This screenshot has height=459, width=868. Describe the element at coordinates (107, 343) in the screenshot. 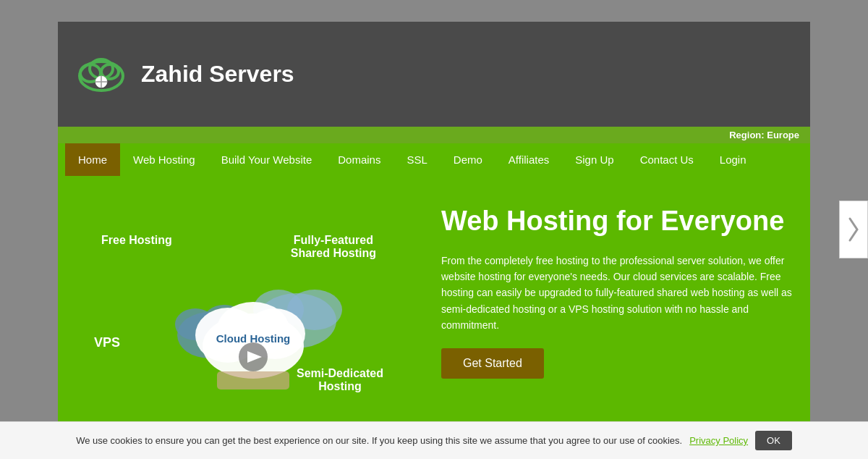

I see `vps-label: VPS` at that location.